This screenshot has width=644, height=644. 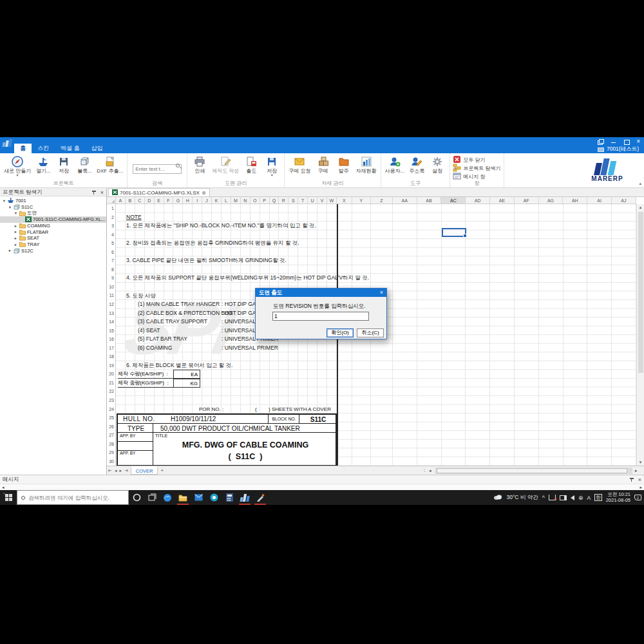 I want to click on row-header-16: 16, so click(x=111, y=339).